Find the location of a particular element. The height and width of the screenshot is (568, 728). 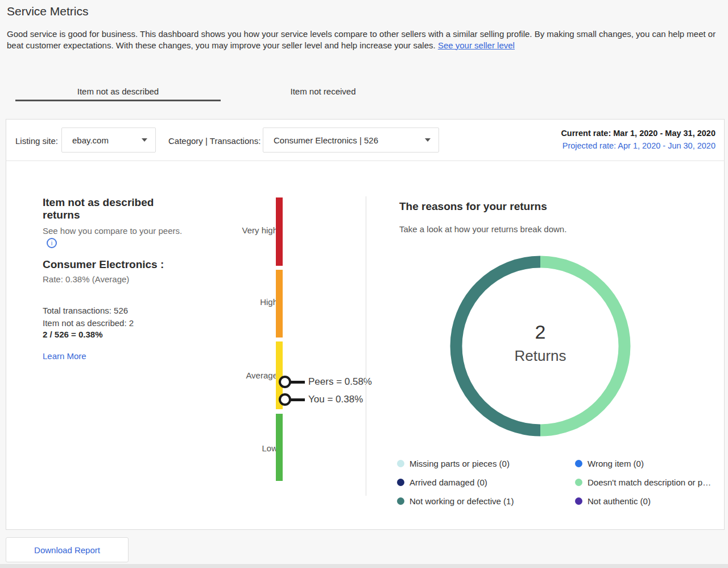

summary-heading: Item not as described returns is located at coordinates (111, 209).